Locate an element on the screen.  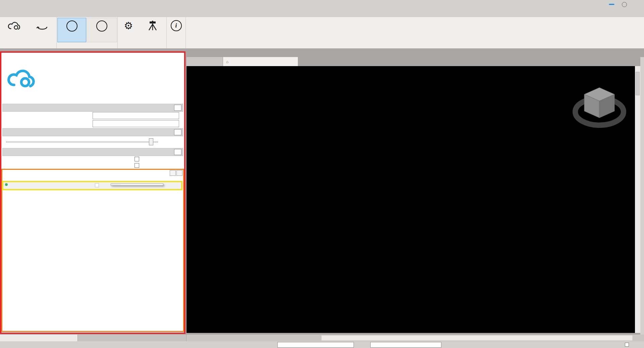
add-point-cloud-button is located at coordinates (14, 30).